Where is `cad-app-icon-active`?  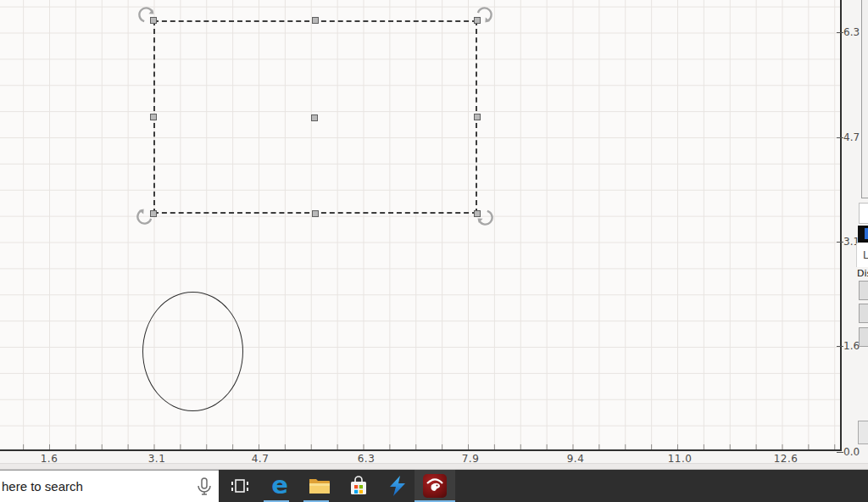
cad-app-icon-active is located at coordinates (435, 486).